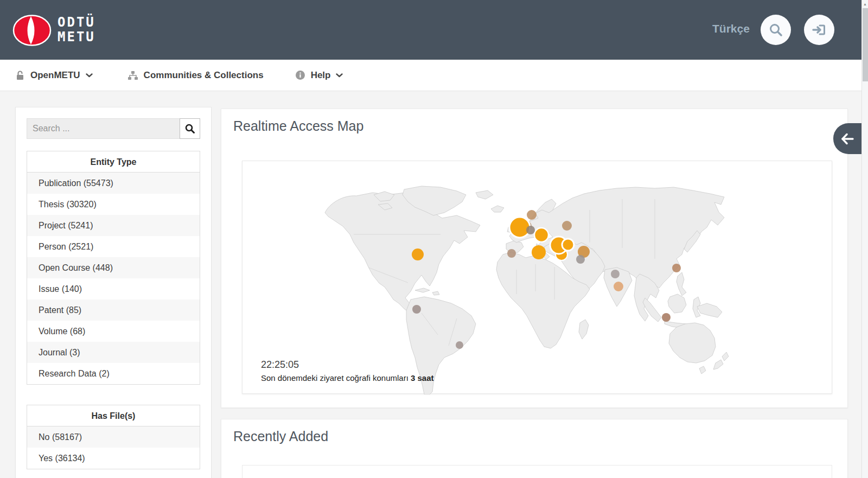 The width and height of the screenshot is (868, 478). I want to click on entity-type-option: Project (5241), so click(113, 226).